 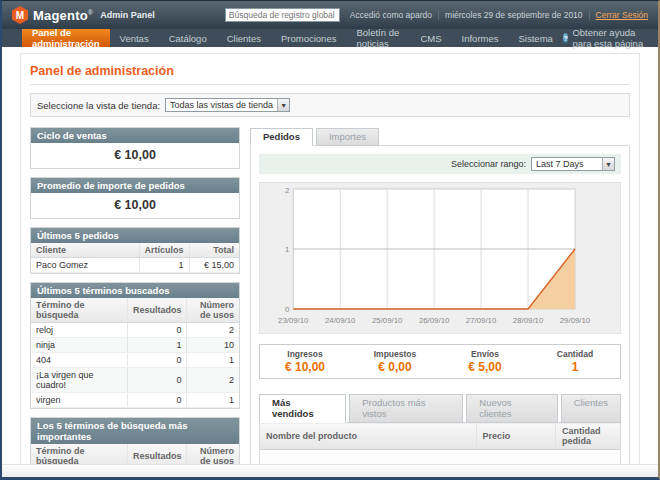 I want to click on trademark-symbol: ®, so click(x=90, y=12).